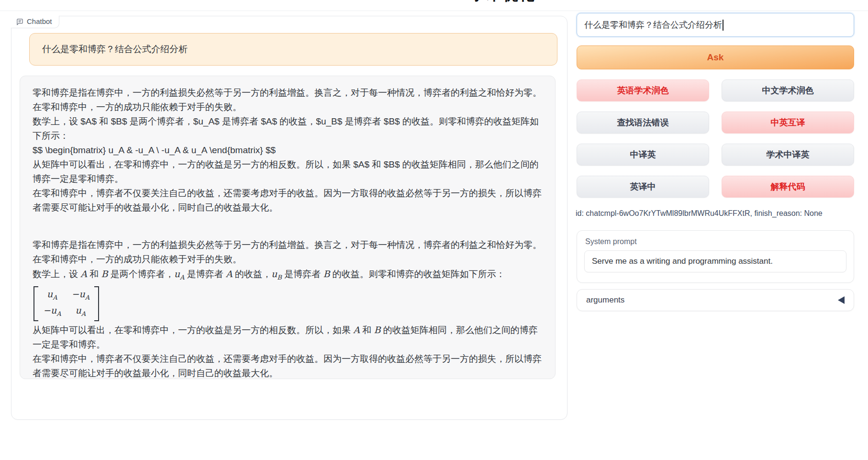 This screenshot has width=868, height=460. Describe the element at coordinates (788, 123) in the screenshot. I see `quick-action-button-3: 中英互译` at that location.